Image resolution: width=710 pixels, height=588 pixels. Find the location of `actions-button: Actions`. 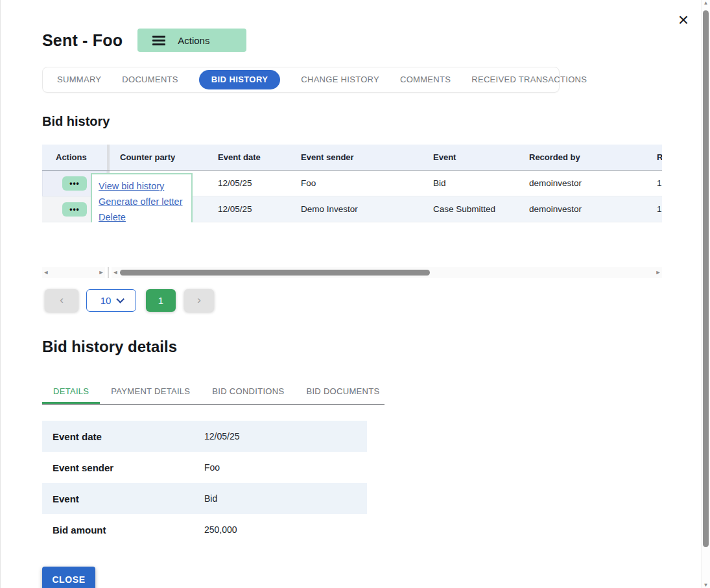

actions-button: Actions is located at coordinates (192, 40).